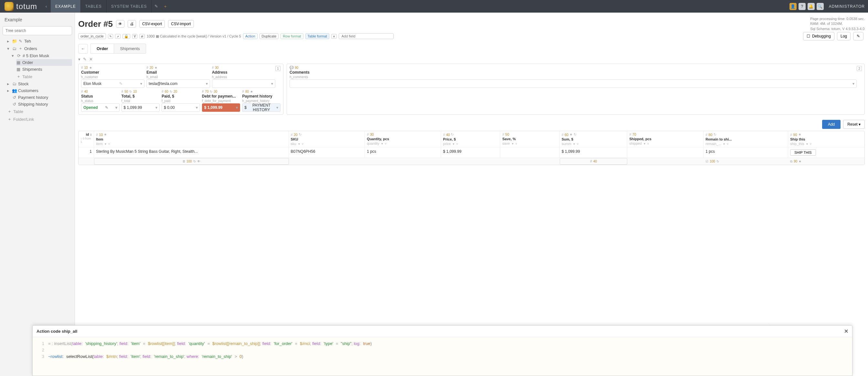 The image size is (868, 376). What do you see at coordinates (181, 24) in the screenshot?
I see `csv-import-button: CSV-import` at bounding box center [181, 24].